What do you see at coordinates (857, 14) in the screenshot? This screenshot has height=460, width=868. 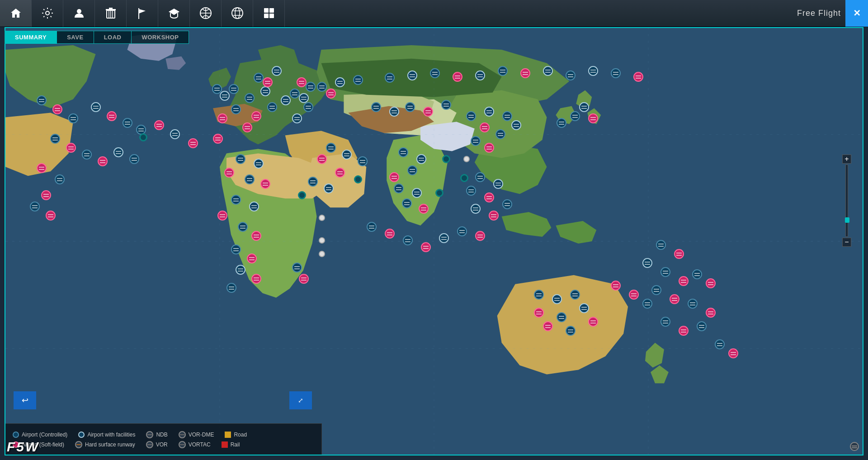 I see `close-nav-btn: ✕` at bounding box center [857, 14].